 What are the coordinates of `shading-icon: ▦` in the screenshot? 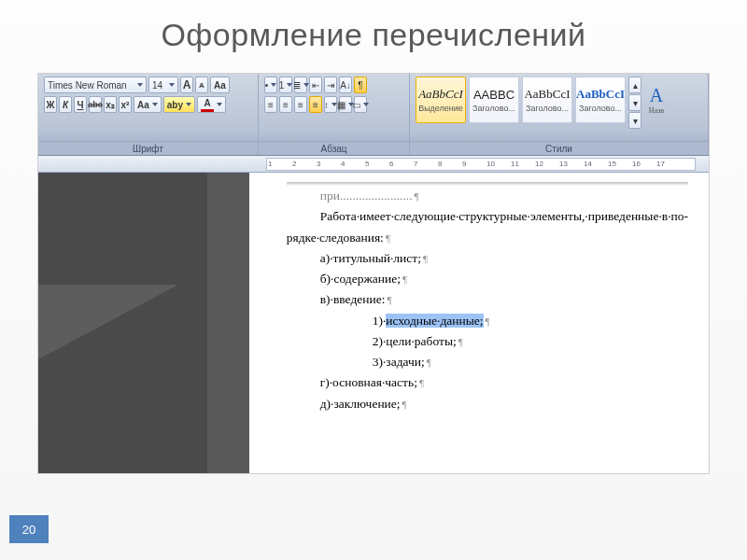 It's located at (342, 105).